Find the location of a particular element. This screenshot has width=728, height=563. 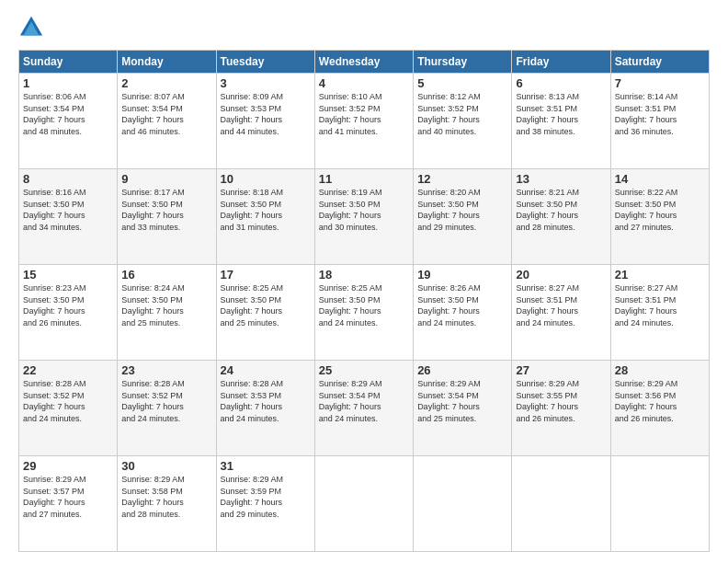

logo is located at coordinates (33, 28).